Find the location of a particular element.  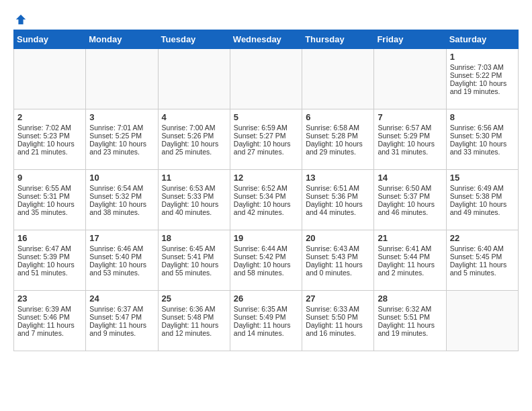

day-info: Sunset: 5:22 PM is located at coordinates (482, 75).